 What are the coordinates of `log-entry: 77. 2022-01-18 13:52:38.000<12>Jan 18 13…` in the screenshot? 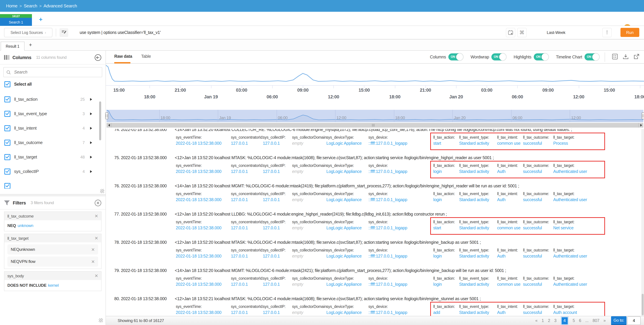 It's located at (374, 226).